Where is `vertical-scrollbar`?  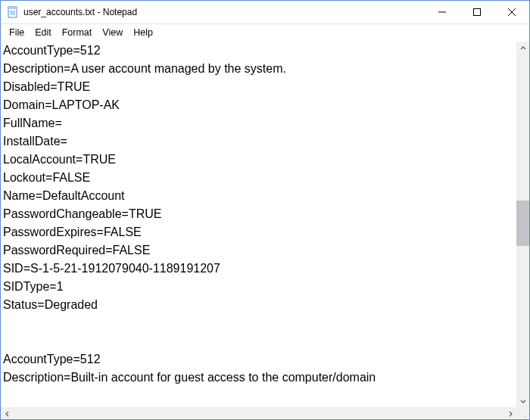
vertical-scrollbar is located at coordinates (522, 224).